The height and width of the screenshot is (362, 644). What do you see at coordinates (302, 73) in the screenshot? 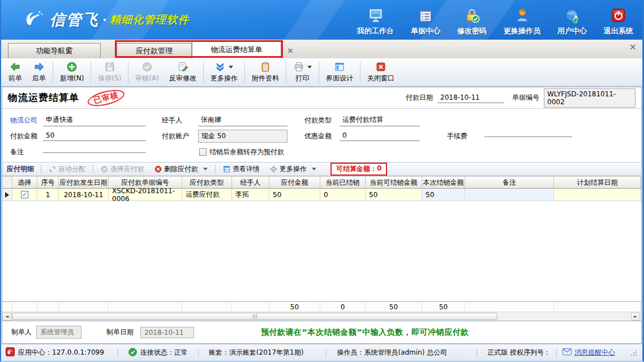
I see `print-button: 打印` at bounding box center [302, 73].